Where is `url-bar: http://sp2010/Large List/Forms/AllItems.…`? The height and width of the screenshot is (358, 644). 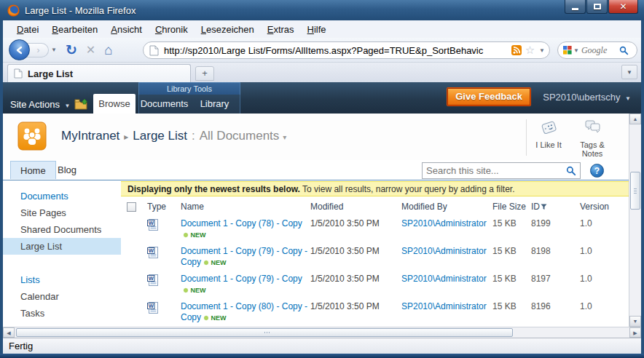
url-bar: http://sp2010/Large List/Forms/AllItems.… is located at coordinates (347, 50).